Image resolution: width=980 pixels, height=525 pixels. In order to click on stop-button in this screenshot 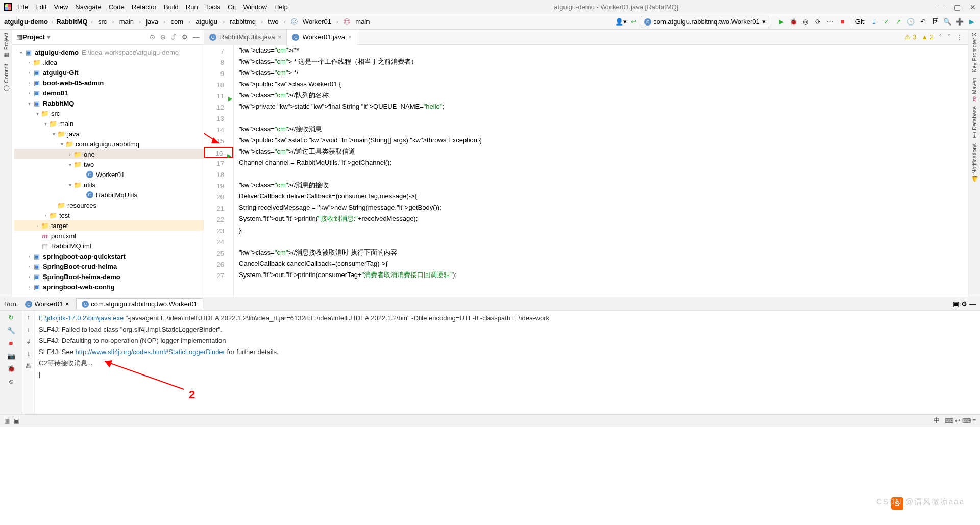, I will do `click(843, 22)`.